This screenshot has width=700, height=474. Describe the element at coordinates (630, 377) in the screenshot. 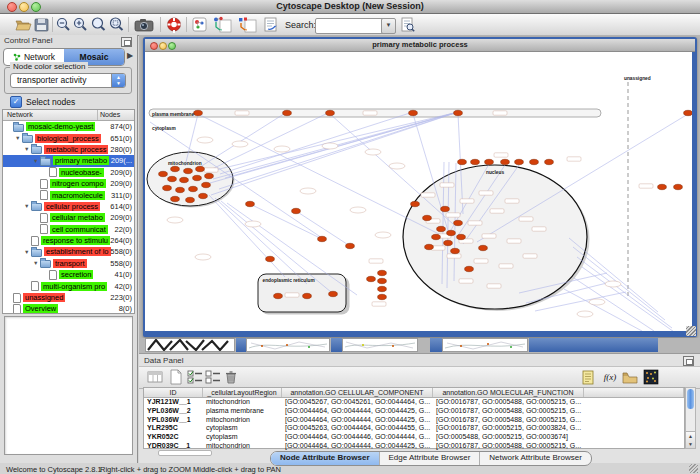

I see `import-table-icon` at that location.